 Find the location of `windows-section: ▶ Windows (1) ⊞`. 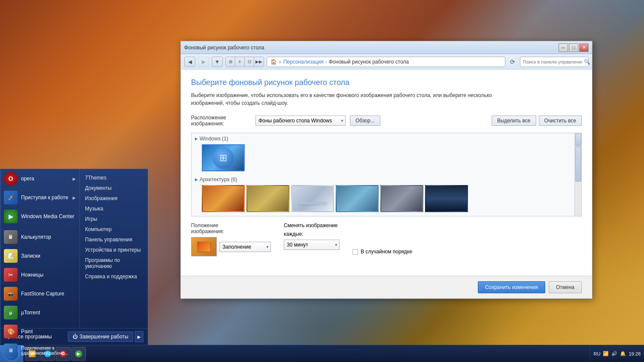

windows-section: ▶ Windows (1) ⊞ is located at coordinates (383, 154).